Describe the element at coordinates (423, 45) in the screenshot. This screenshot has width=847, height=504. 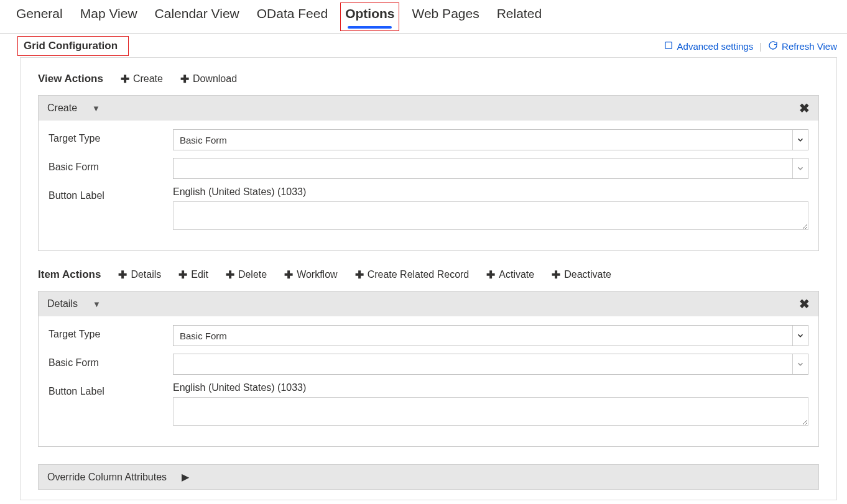
I see `section-header-row: Grid Configuration Advanced settings | R…` at that location.